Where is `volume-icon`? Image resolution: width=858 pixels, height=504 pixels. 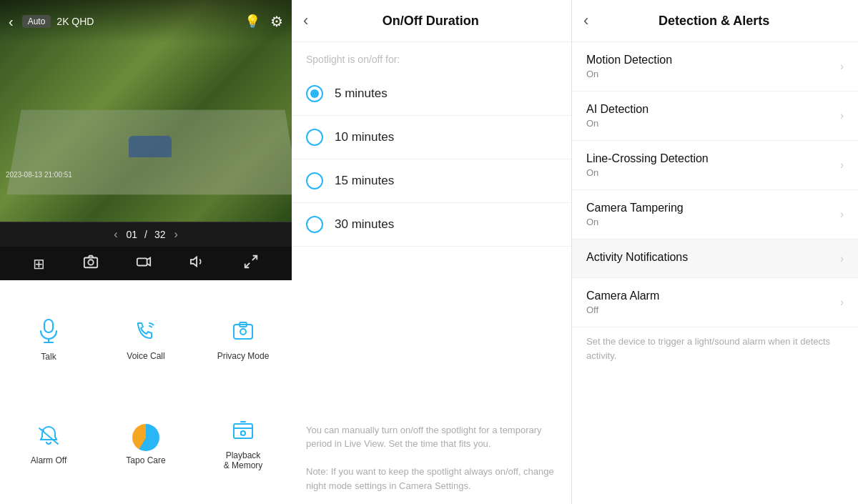 volume-icon is located at coordinates (197, 263).